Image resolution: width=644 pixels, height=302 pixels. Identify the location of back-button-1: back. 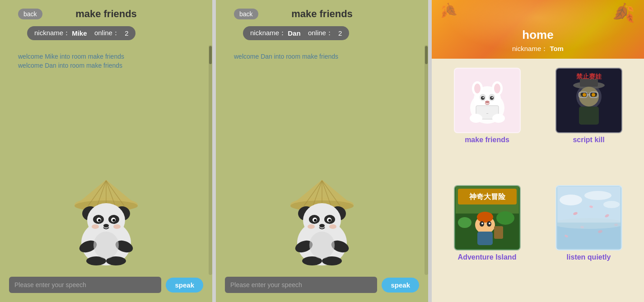
(30, 14).